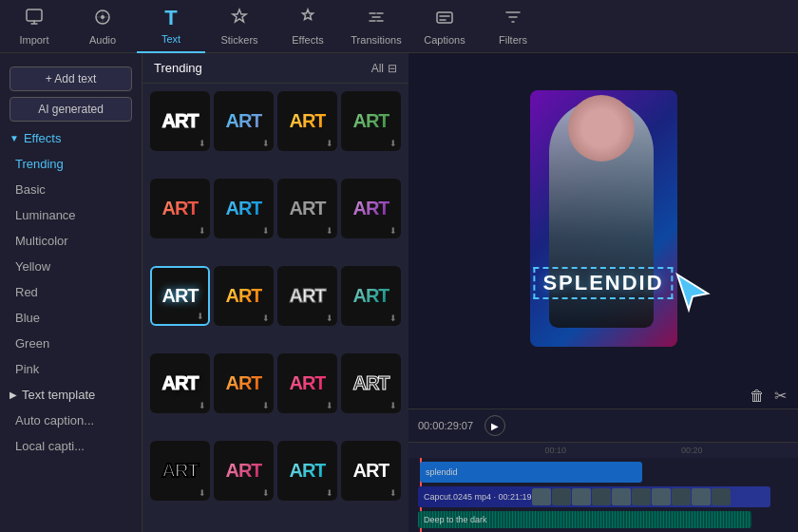  I want to click on art-text-2: ART, so click(243, 122).